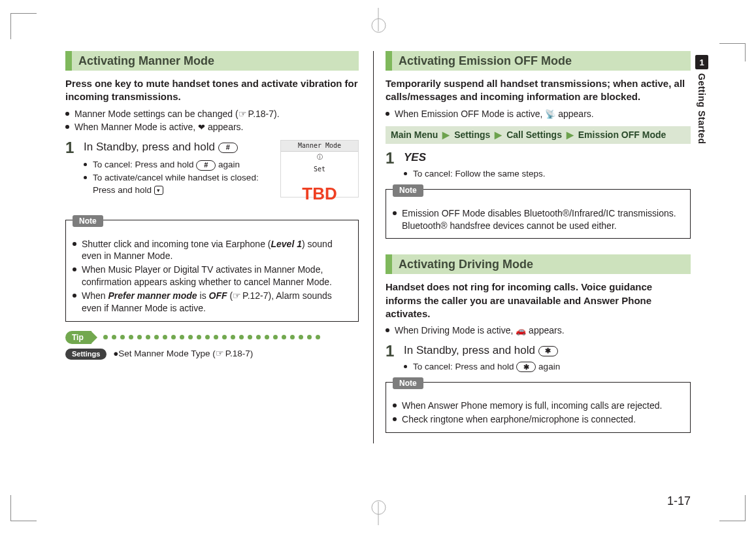 This screenshot has height=533, width=756. Describe the element at coordinates (212, 127) in the screenshot. I see `list-item: When Manner Mode is active, ❤ appears.` at that location.